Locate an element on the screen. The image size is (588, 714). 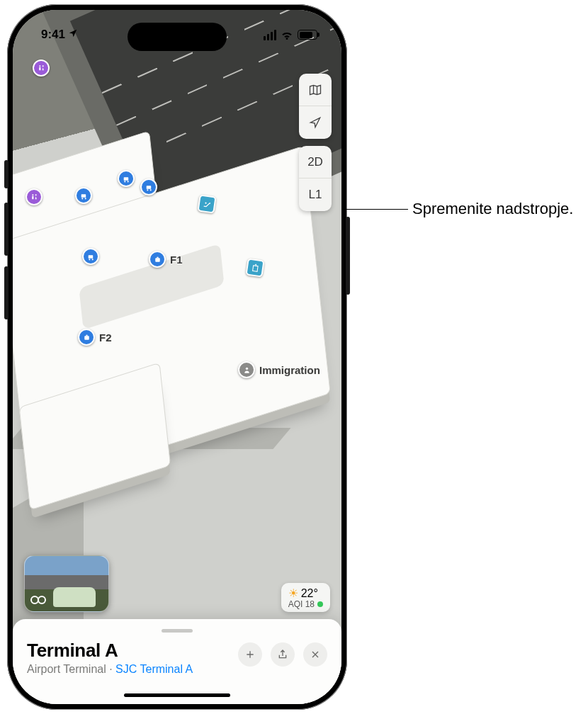
close-button is located at coordinates (315, 654).